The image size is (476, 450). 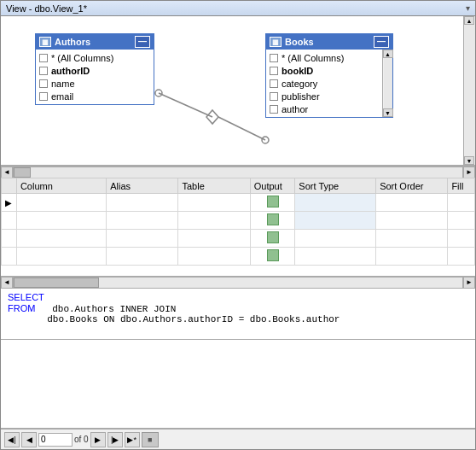 What do you see at coordinates (7, 172) in the screenshot?
I see `diagram-hleft-arrow: ◄` at bounding box center [7, 172].